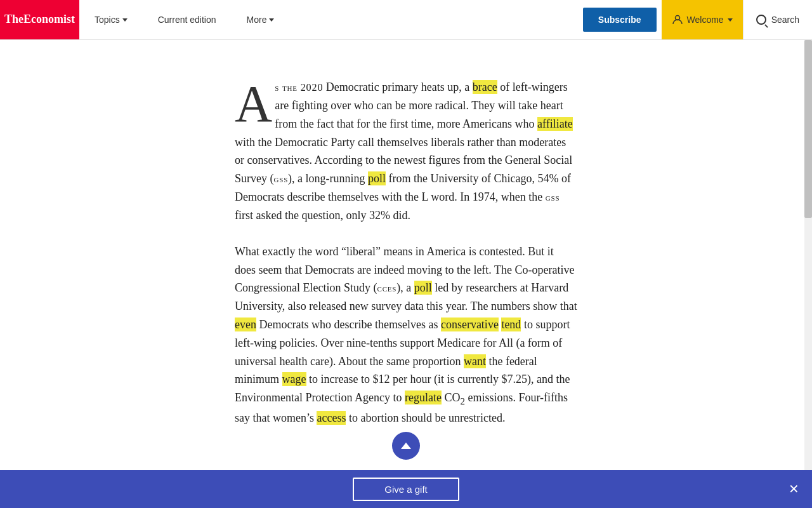 The height and width of the screenshot is (508, 812). I want to click on drop-cap-letter: A, so click(254, 104).